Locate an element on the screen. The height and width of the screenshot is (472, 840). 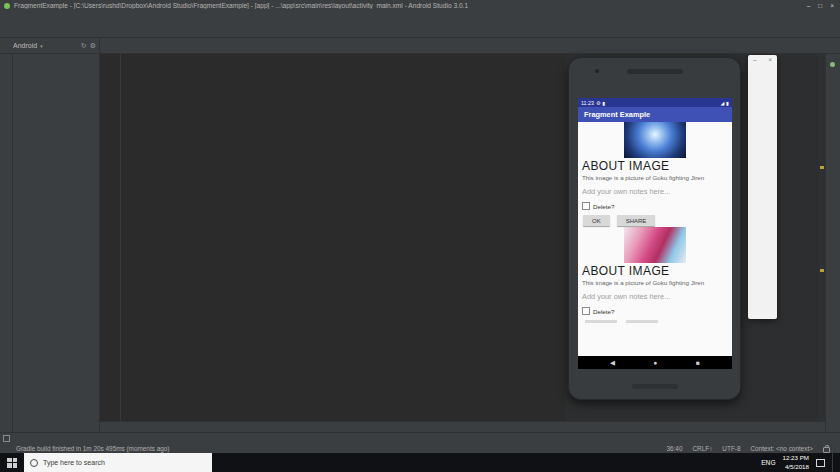
signal-icon: ◢ is located at coordinates (722, 103).